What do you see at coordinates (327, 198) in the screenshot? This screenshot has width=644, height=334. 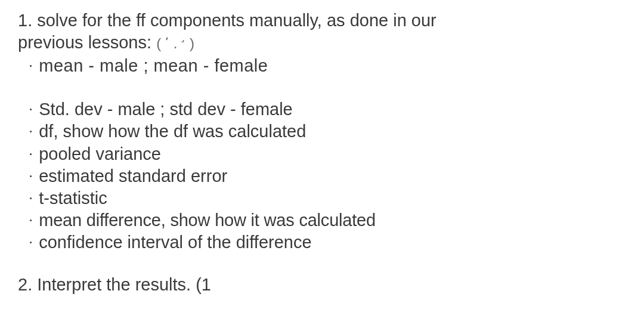 I see `bullet-item: · t-statistic` at bounding box center [327, 198].